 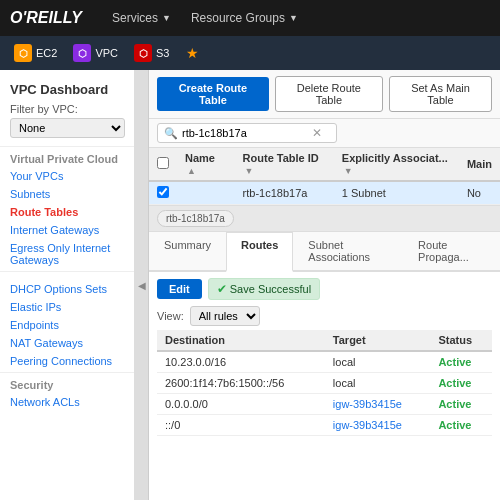 I want to click on sidebar-item-route-tables: Route Tables, so click(x=67, y=212).